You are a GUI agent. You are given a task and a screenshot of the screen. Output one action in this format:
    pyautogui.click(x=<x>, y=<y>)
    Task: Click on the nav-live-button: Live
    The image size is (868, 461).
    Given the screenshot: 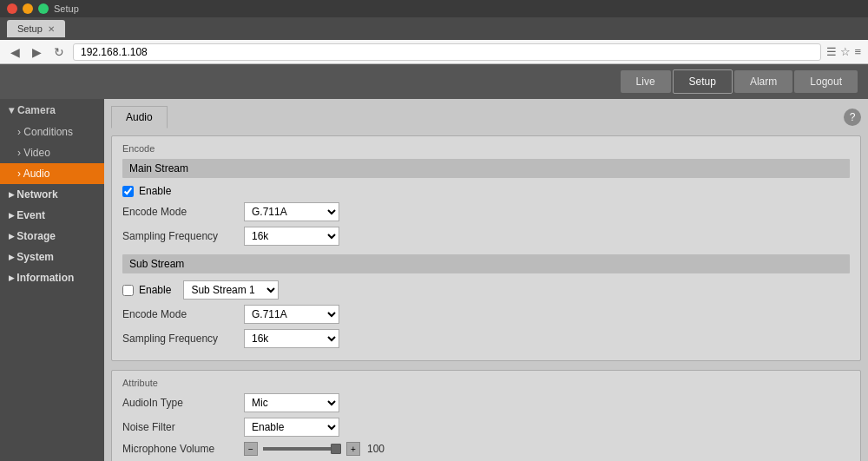 What is the action you would take?
    pyautogui.click(x=646, y=82)
    